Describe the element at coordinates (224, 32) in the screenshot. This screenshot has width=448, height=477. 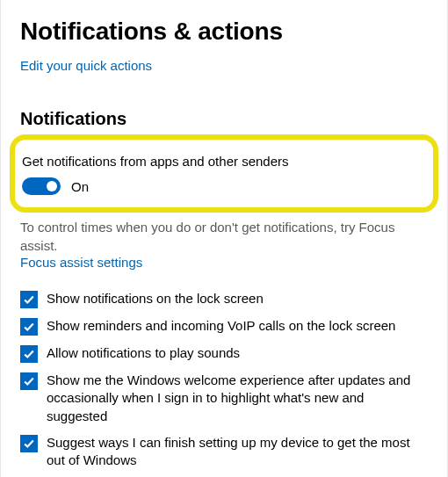
I see `page-title: Notifications & actions` at that location.